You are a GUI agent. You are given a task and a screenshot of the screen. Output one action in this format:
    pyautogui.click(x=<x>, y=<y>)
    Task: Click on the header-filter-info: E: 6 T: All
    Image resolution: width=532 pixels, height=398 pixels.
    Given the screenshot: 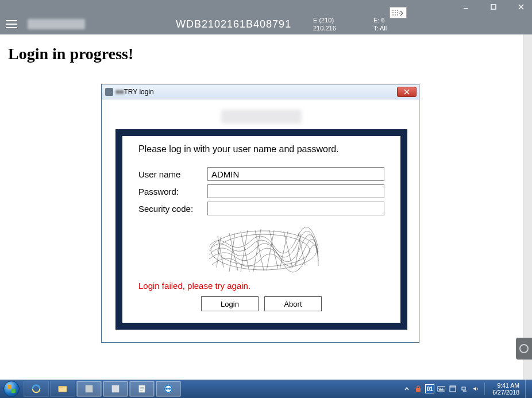 What is the action you would take?
    pyautogui.click(x=380, y=24)
    